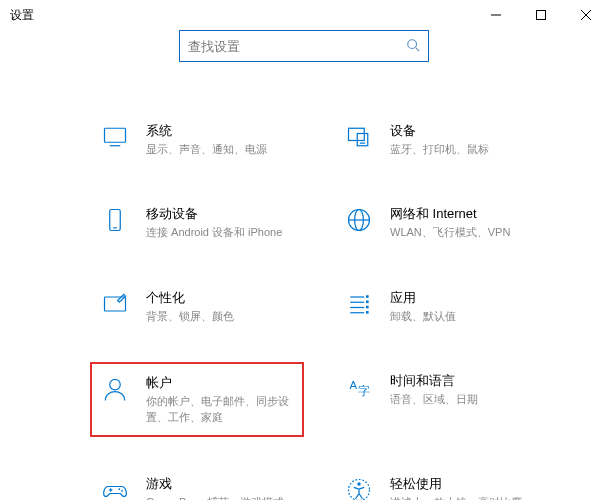 The width and height of the screenshot is (608, 500). I want to click on tile-apps: 应用 卸载、默认值, so click(441, 306).